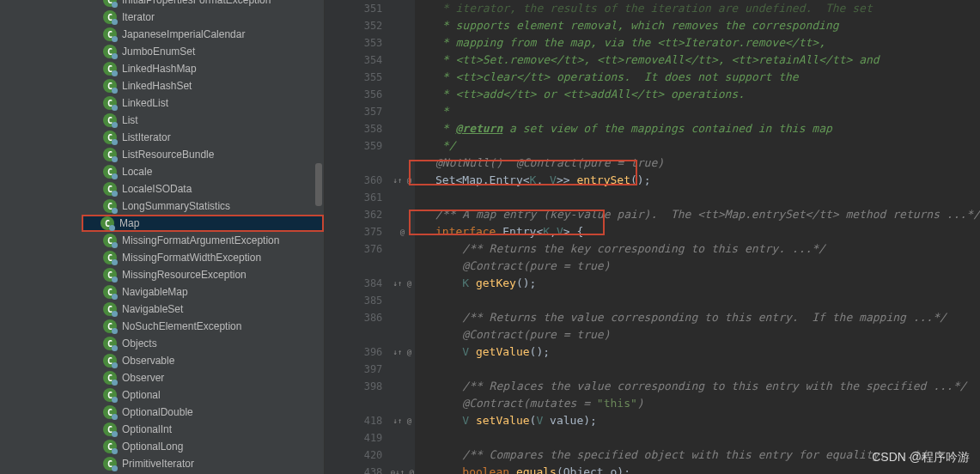 The height and width of the screenshot is (474, 980). I want to click on code-line: V setValue(V value);, so click(701, 421).